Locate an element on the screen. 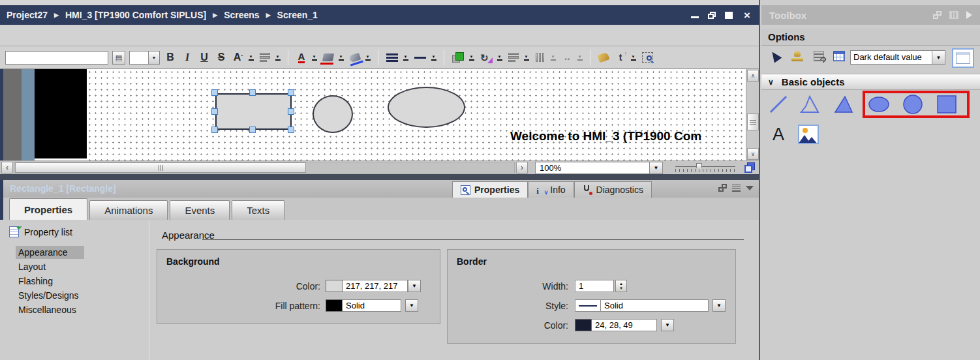 This screenshot has height=360, width=980. tab-properties: Properties is located at coordinates (48, 209).